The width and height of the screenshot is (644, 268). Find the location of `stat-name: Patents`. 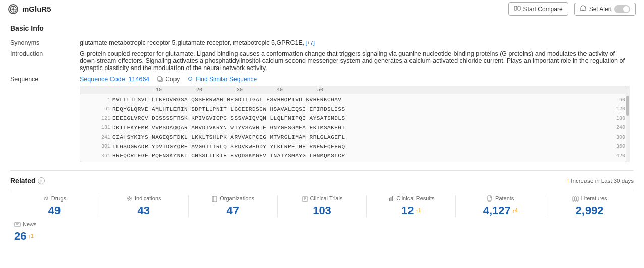

stat-name: Patents is located at coordinates (504, 198).